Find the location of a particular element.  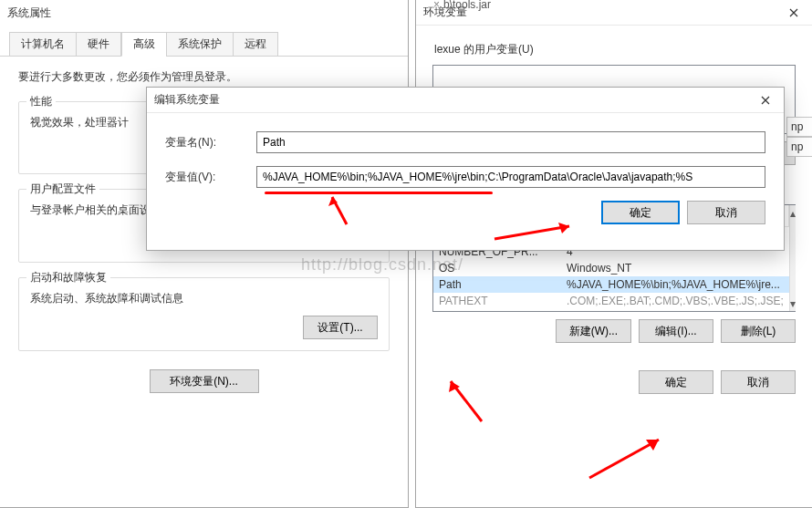

envwin-ok-button: 确定 is located at coordinates (676, 382).